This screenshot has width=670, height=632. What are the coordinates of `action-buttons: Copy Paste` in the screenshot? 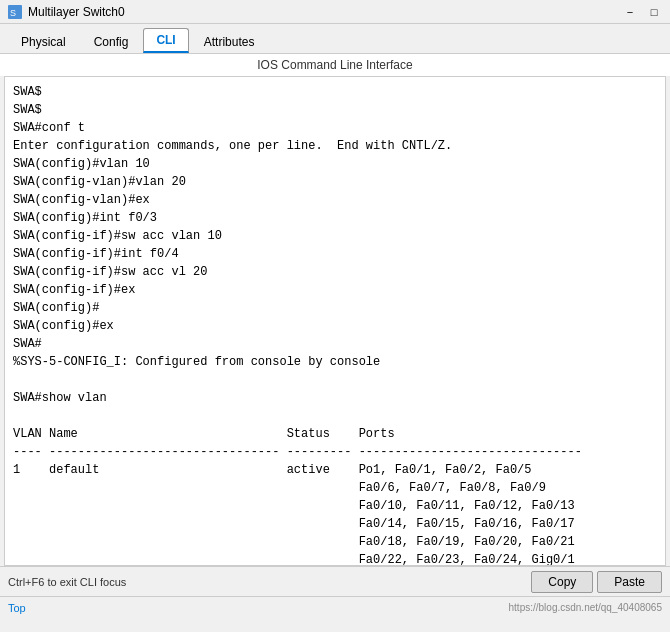 It's located at (596, 582).